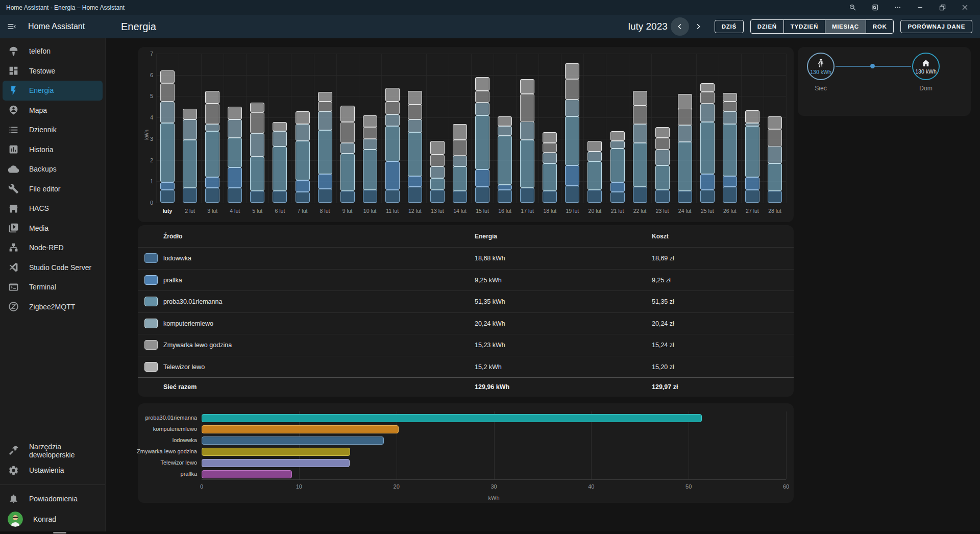  What do you see at coordinates (53, 51) in the screenshot?
I see `sidebar-item-telefon: telefon` at bounding box center [53, 51].